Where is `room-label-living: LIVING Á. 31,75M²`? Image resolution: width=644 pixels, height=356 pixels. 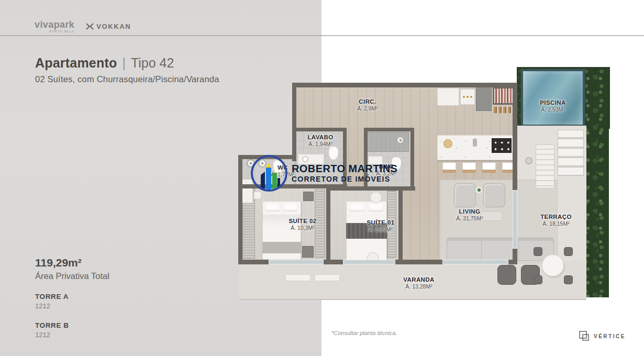
room-label-living: LIVING Á. 31,75M² is located at coordinates (469, 215).